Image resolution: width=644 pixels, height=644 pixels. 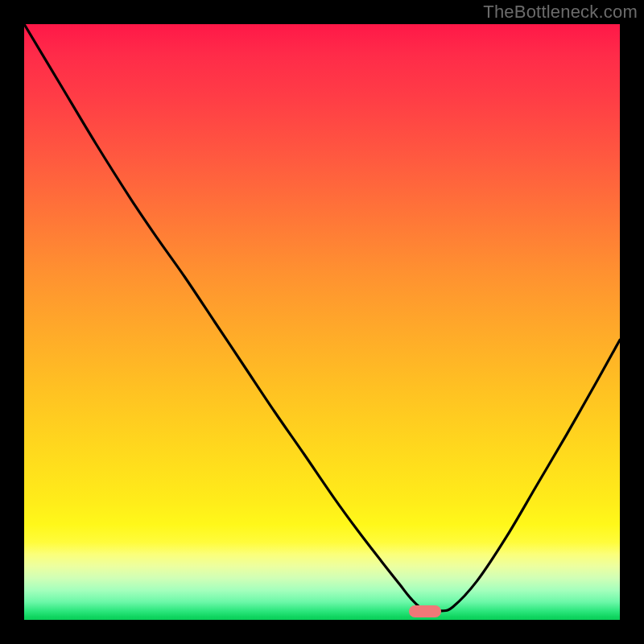 I want to click on optimal-marker, so click(x=425, y=612).